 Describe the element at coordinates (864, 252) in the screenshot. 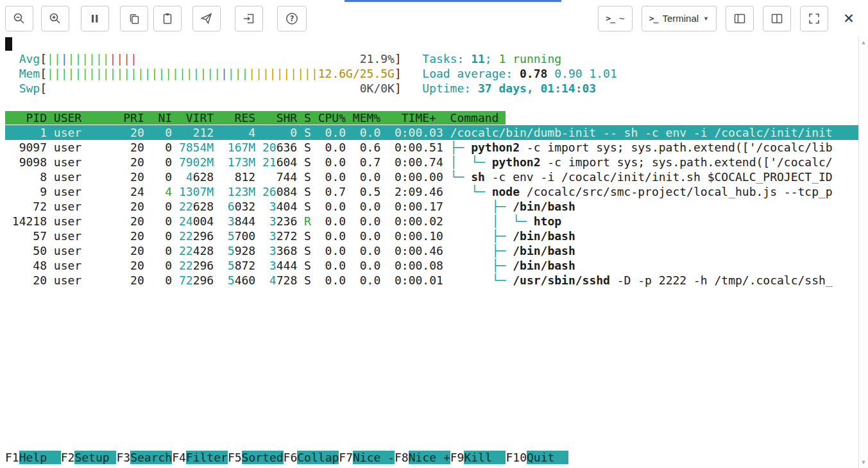

I see `terminal-scrollbar: ▲ ▼` at that location.